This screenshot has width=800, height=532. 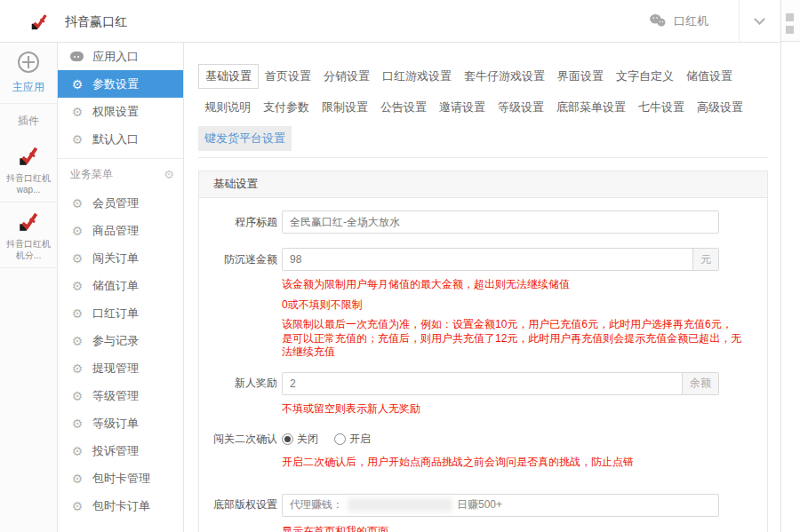 What do you see at coordinates (28, 62) in the screenshot?
I see `grid-icon` at bounding box center [28, 62].